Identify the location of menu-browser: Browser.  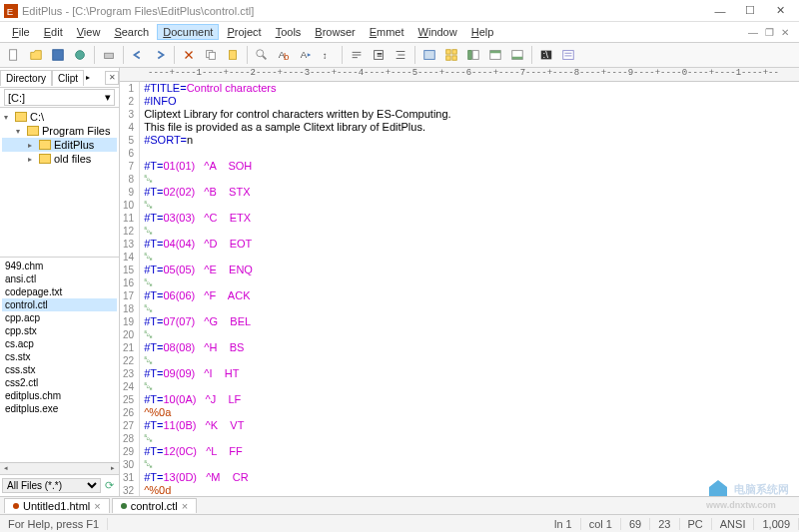
(335, 32).